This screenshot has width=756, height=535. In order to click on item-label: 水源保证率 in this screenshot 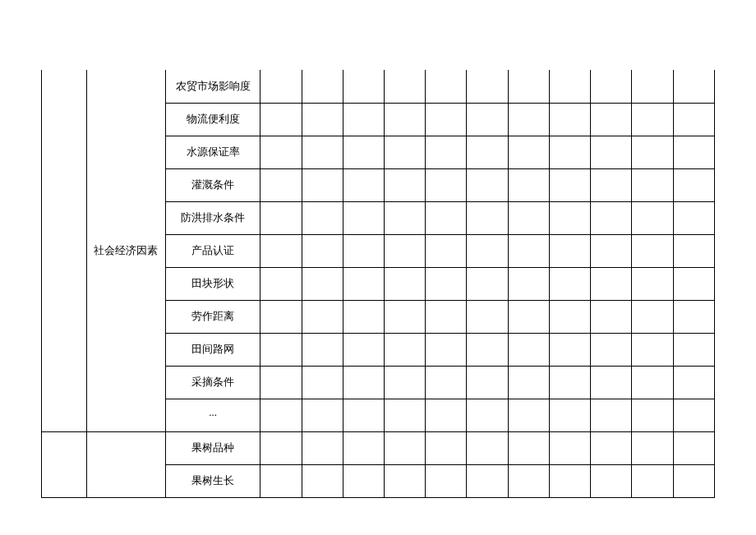, I will do `click(213, 152)`.